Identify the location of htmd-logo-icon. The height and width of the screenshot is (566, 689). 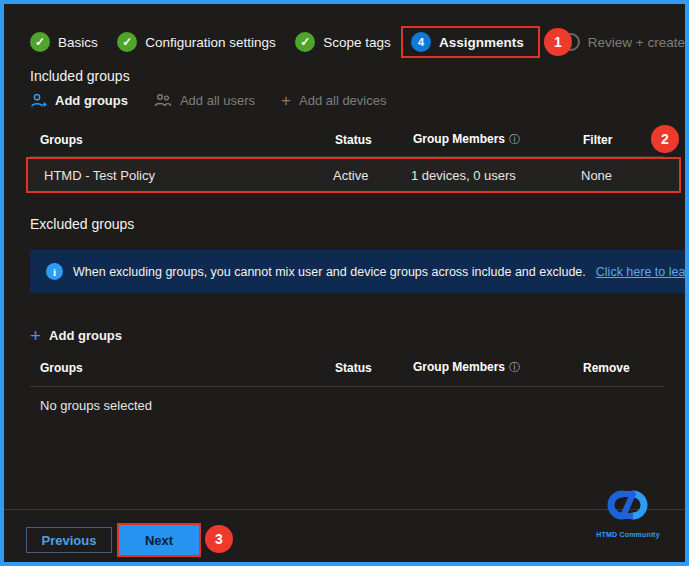
(628, 506).